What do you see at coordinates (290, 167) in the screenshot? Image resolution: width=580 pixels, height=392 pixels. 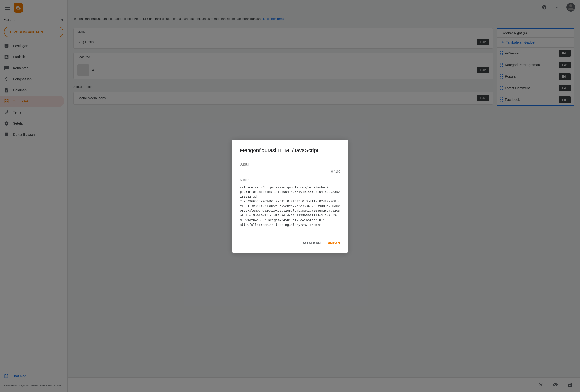 I see `modal-judul-field: 0 / 100` at bounding box center [290, 167].